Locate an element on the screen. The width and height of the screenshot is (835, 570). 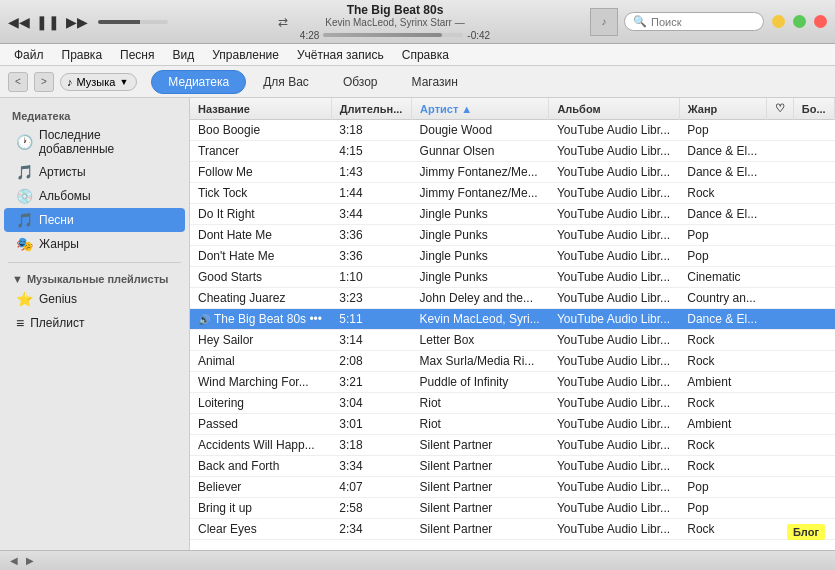
sidebar-item-recent: 🕐Последние добавленные is located at coordinates (94, 142).